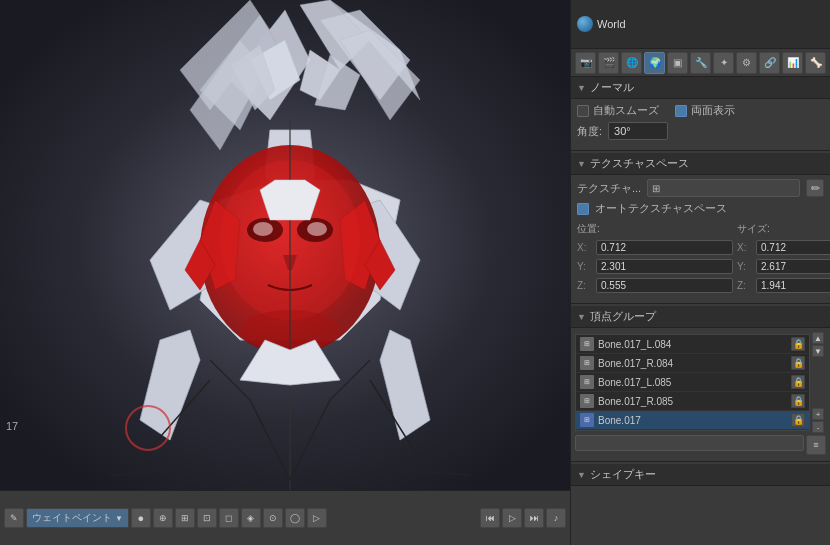 The width and height of the screenshot is (830, 545). What do you see at coordinates (700, 394) in the screenshot?
I see `vgroup-body: ⊞ Bone.017_L.084 🔒 ⊞ Bone.017_R.084 🔒 ⊞ …` at bounding box center [700, 394].